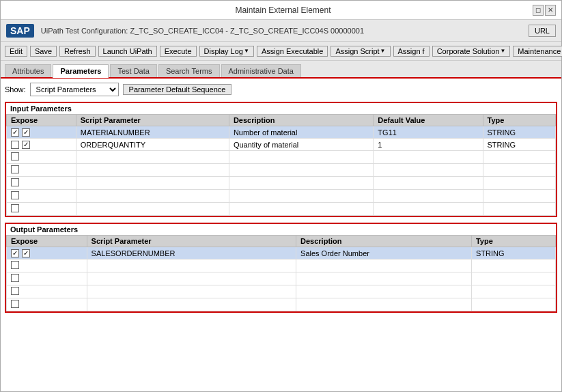  I want to click on tab-parameters: Parameters, so click(81, 71).